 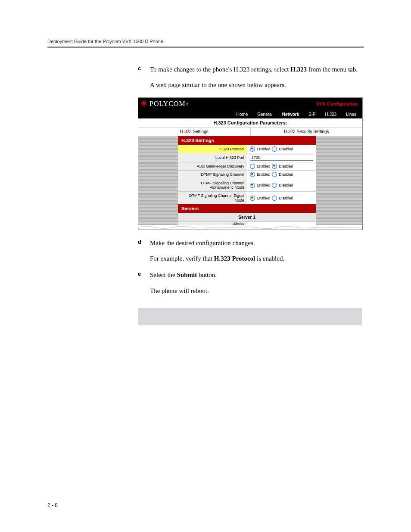 What do you see at coordinates (144, 245) in the screenshot?
I see `step-letter-d: d` at bounding box center [144, 245].